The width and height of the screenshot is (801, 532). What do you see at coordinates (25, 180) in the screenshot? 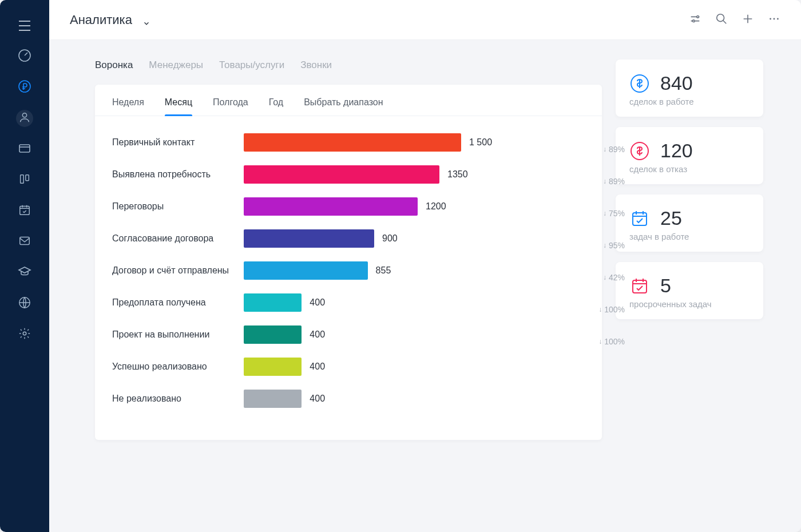
I see `sidebar-item-kanban` at bounding box center [25, 180].